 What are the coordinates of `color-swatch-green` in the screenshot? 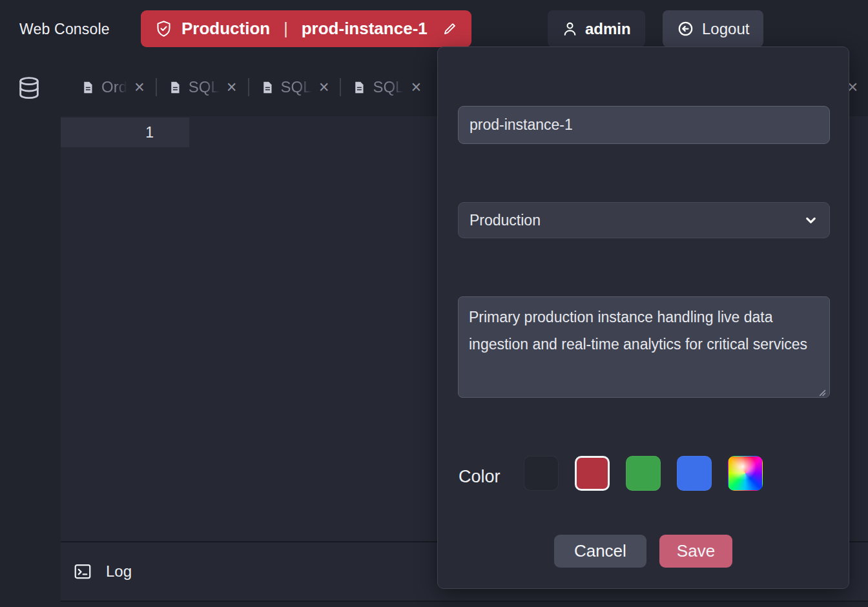 It's located at (643, 473).